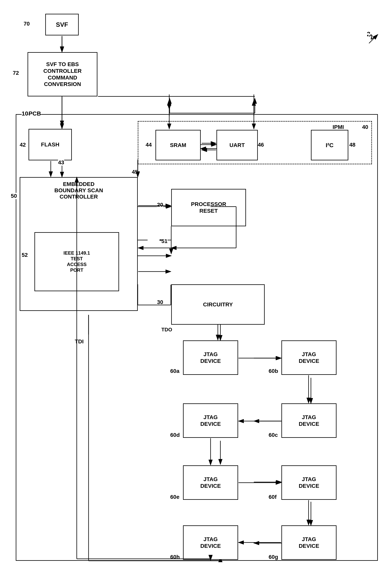 The height and width of the screenshot is (572, 392). I want to click on ipmi-label: IPMI, so click(338, 127).